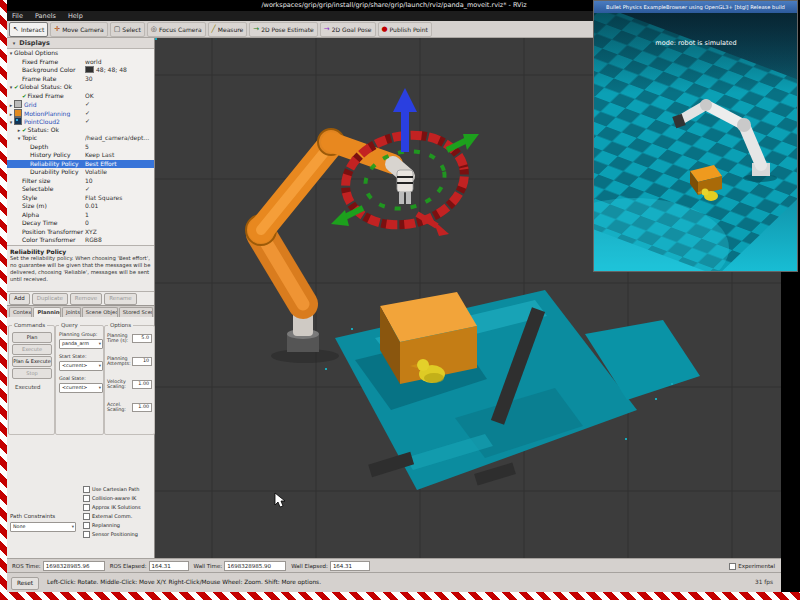  I want to click on velocity-scaling-spinner: 1.00, so click(142, 384).